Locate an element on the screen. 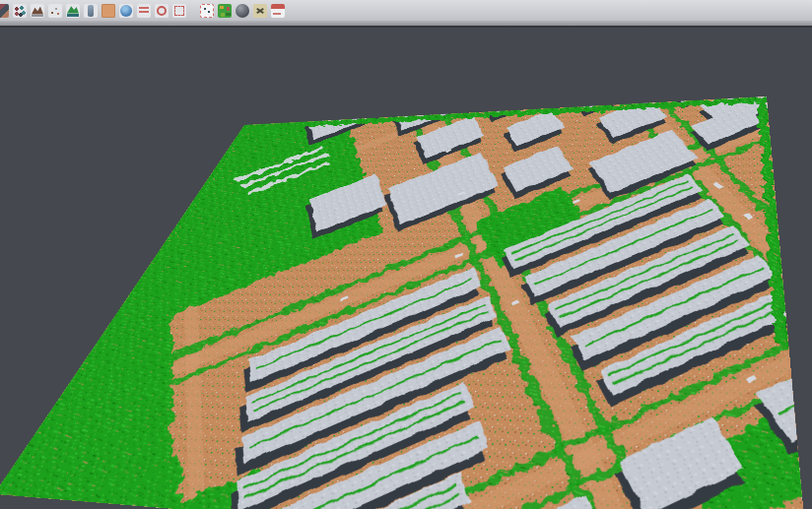  clip-region-icon is located at coordinates (207, 11).